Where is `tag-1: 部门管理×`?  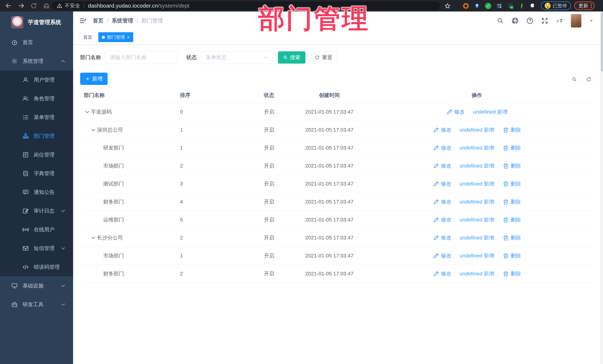 tag-1: 部门管理× is located at coordinates (116, 37).